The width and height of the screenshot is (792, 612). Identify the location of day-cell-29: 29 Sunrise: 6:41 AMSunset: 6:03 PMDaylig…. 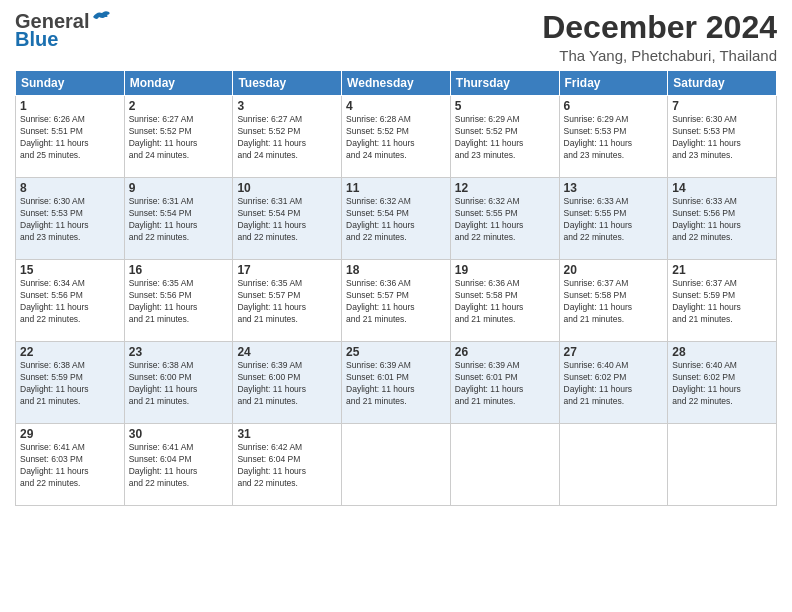
(70, 465).